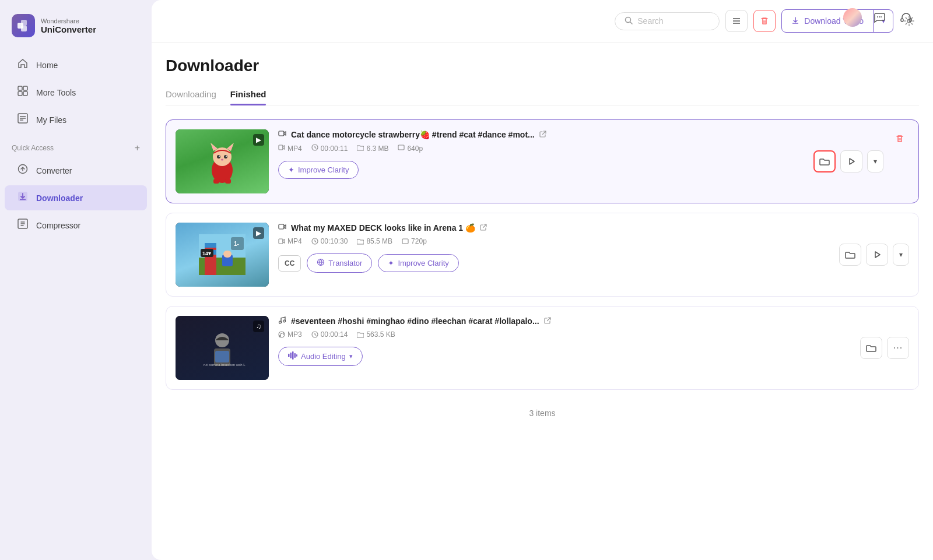 The height and width of the screenshot is (560, 933). What do you see at coordinates (54, 171) in the screenshot?
I see `sidebar-item-converter-label: Converter` at bounding box center [54, 171].